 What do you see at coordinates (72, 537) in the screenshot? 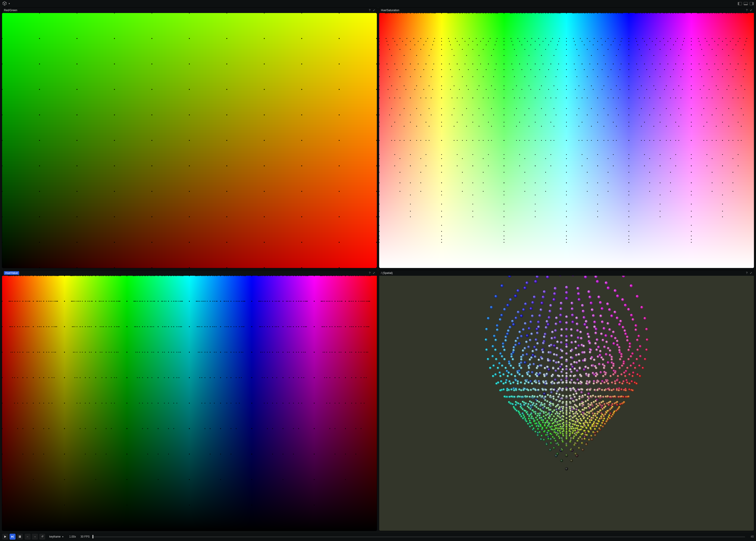
I see `speed-readout: 1.00x` at bounding box center [72, 537].